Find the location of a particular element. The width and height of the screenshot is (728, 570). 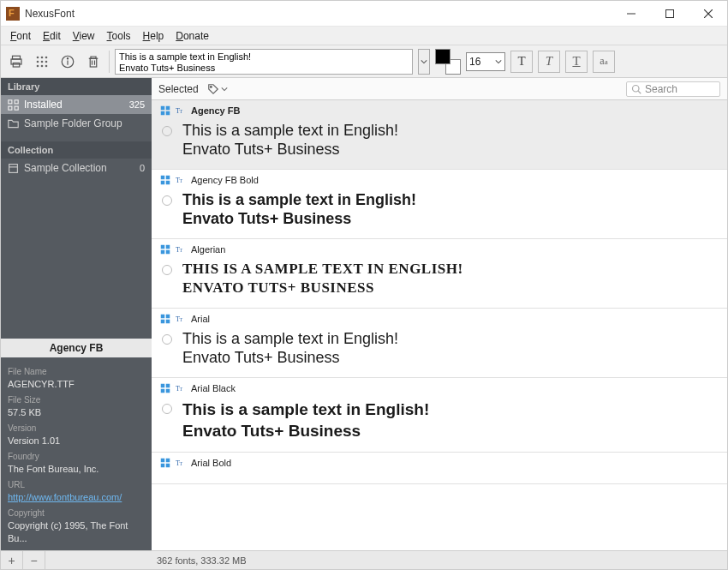

foreground-color-swatch is located at coordinates (443, 57).